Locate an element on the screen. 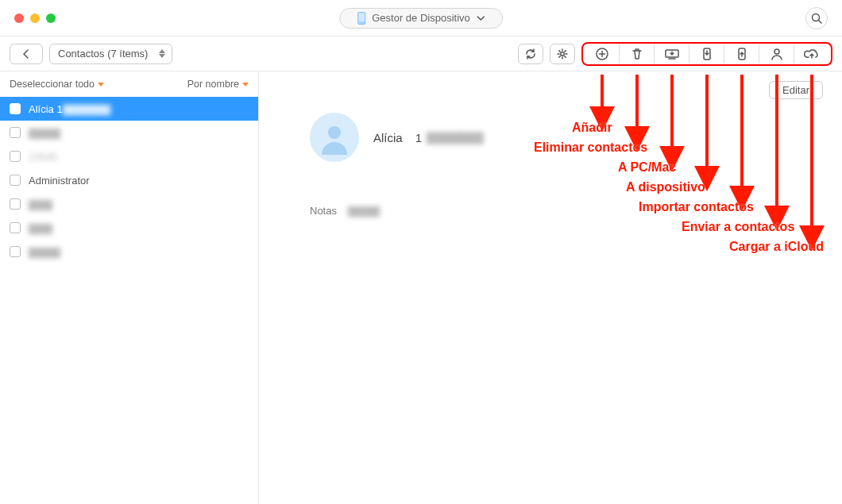 The width and height of the screenshot is (842, 504). breadcrumb-label: Contactos (7 ítems) is located at coordinates (103, 54).